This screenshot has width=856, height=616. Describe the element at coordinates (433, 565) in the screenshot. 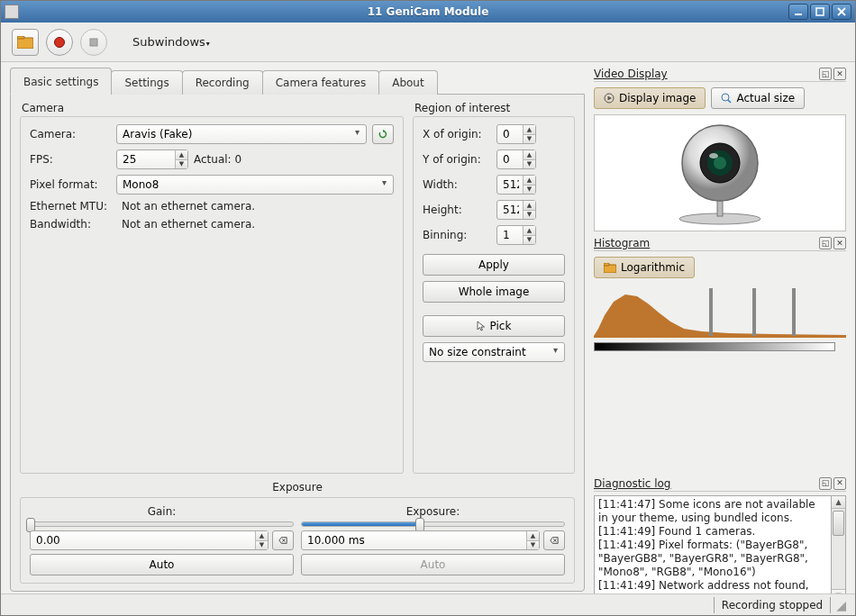

I see `exposure-auto-button: Auto` at that location.